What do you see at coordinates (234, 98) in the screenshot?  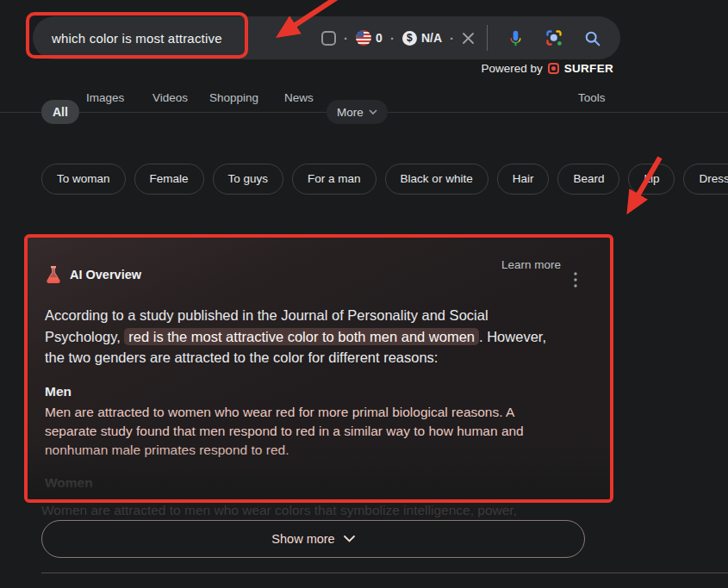 I see `tab-shopping: Shopping` at bounding box center [234, 98].